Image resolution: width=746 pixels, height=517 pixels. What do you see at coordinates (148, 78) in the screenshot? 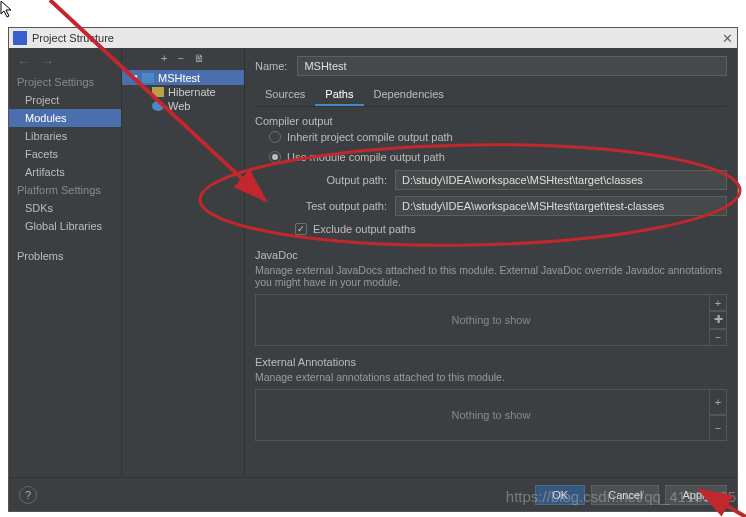
I see `module-icon` at bounding box center [148, 78].